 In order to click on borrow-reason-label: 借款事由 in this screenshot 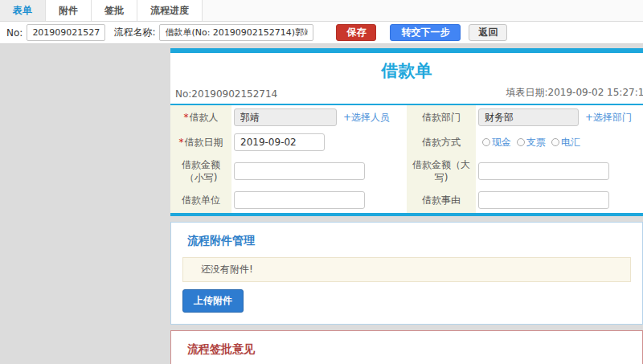, I will do `click(441, 200)`.